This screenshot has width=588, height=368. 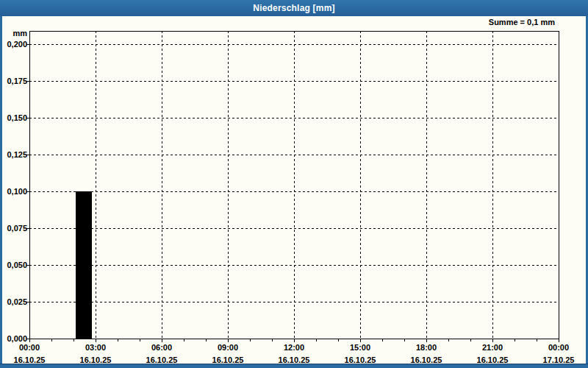 I want to click on y-tick-label: 0,125, so click(x=17, y=155).